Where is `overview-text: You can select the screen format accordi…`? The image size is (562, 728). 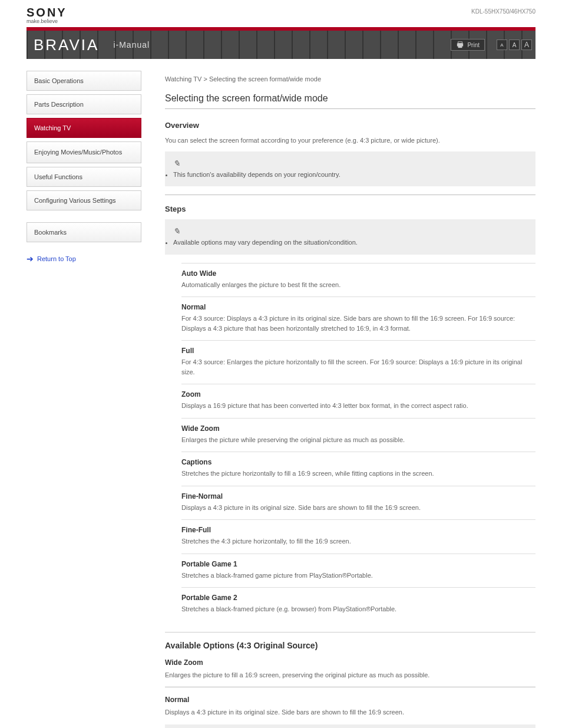
overview-text: You can select the screen format accordi… is located at coordinates (350, 140).